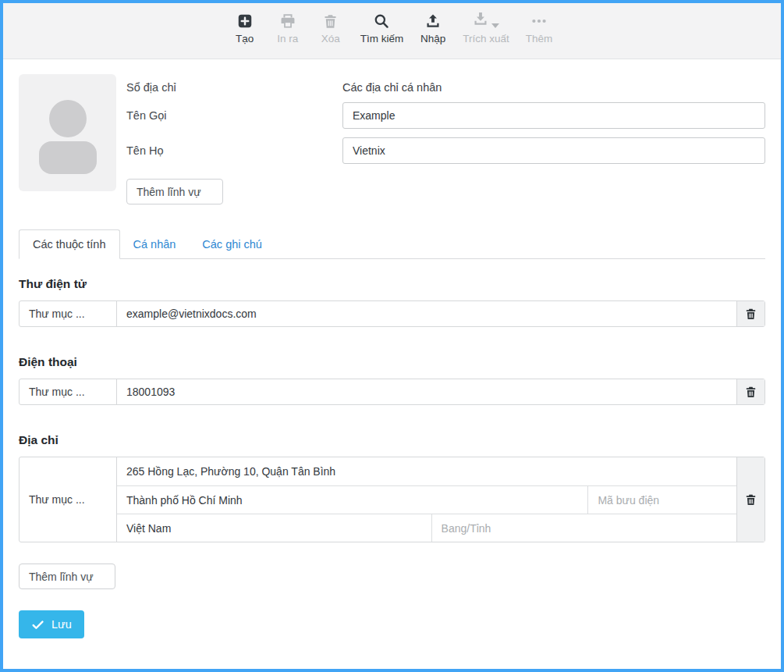  Describe the element at coordinates (750, 392) in the screenshot. I see `phone-delete-button` at that location.